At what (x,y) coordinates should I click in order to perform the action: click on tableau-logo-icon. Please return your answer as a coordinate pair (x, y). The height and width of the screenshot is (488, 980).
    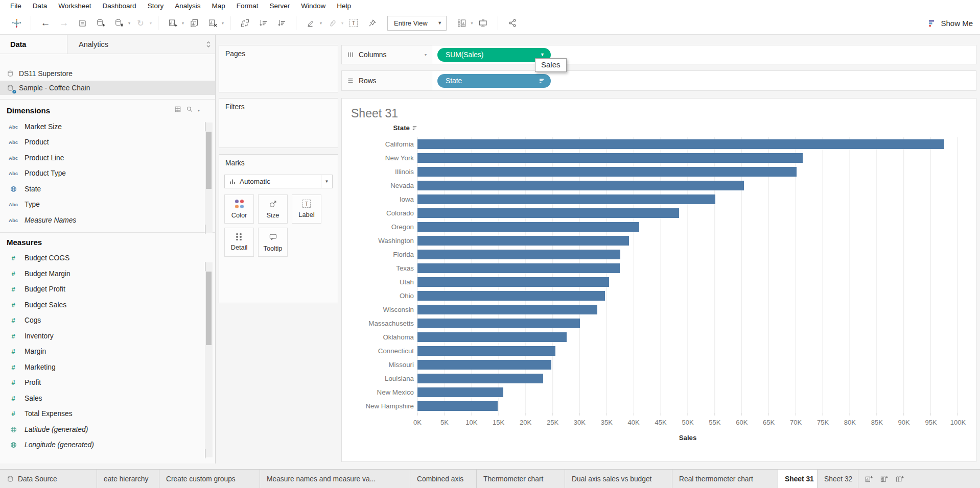
    Looking at the image, I should click on (16, 23).